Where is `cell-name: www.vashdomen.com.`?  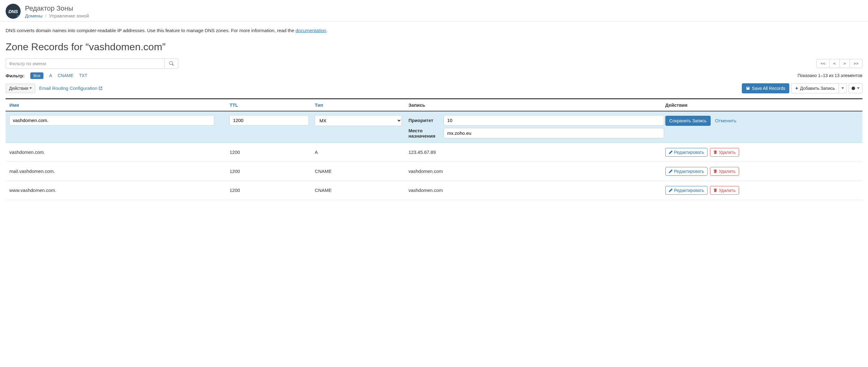
cell-name: www.vashdomen.com. is located at coordinates (119, 190).